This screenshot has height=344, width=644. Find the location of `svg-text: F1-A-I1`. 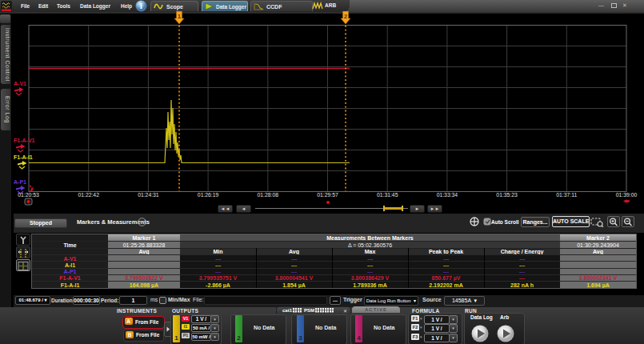

svg-text: F1-A-I1 is located at coordinates (23, 157).